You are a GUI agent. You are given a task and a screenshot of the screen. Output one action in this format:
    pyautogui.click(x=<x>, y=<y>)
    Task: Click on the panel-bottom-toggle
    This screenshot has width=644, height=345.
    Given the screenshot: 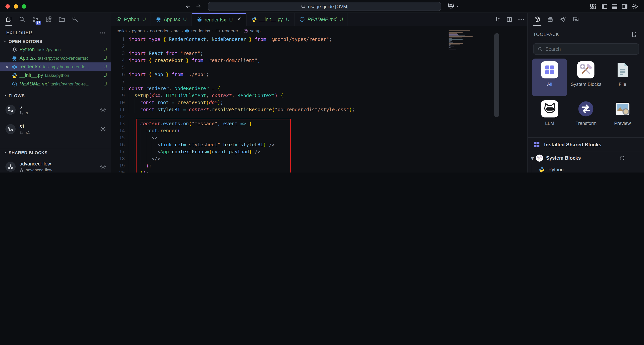 What is the action you would take?
    pyautogui.click(x=614, y=7)
    